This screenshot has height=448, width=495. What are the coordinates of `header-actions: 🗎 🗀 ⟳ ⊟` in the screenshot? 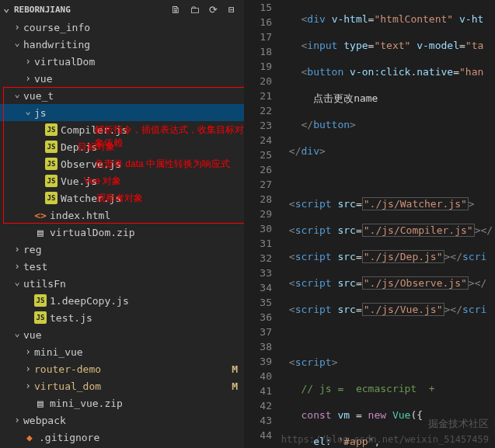 It's located at (204, 9).